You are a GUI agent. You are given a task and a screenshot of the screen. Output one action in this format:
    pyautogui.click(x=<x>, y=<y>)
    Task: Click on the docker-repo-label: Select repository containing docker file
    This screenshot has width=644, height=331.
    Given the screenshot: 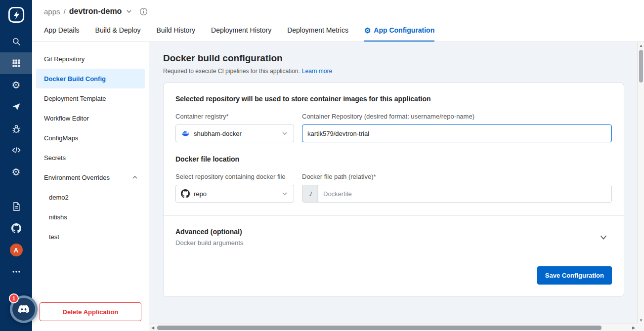 What is the action you would take?
    pyautogui.click(x=235, y=177)
    